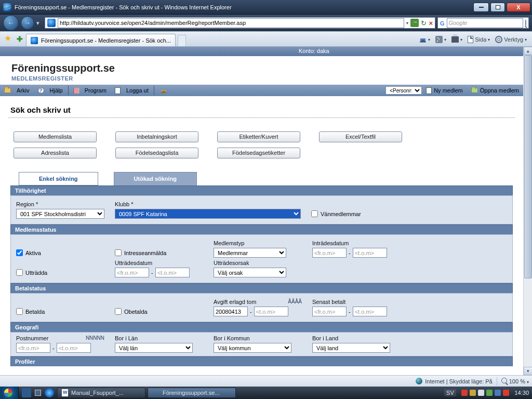 This screenshot has width=532, height=399. I want to click on barcode-icon, so click(76, 90).